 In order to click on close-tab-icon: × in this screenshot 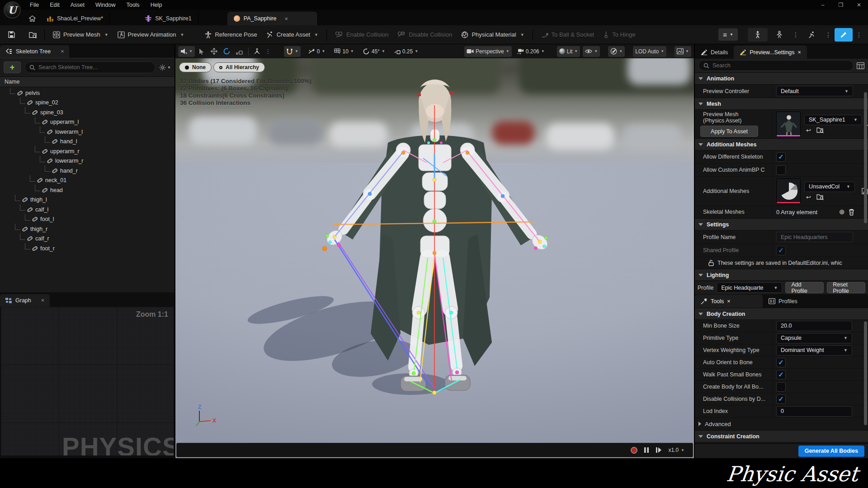, I will do `click(799, 52)`.